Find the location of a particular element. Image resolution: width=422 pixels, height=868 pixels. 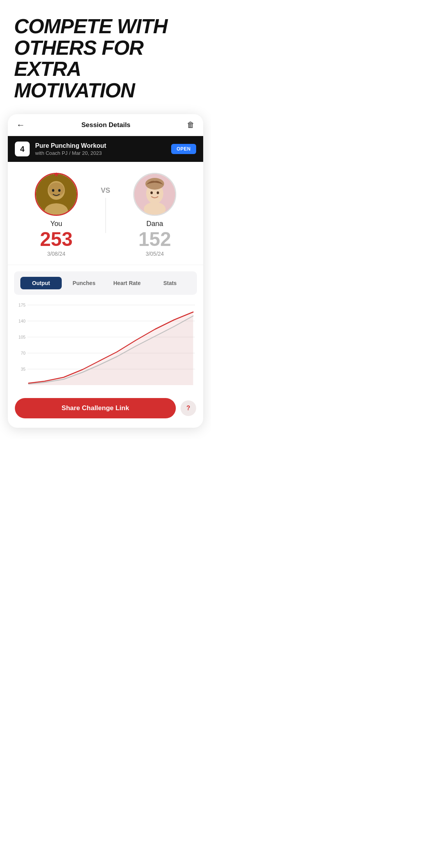

back-button: ← is located at coordinates (21, 125).